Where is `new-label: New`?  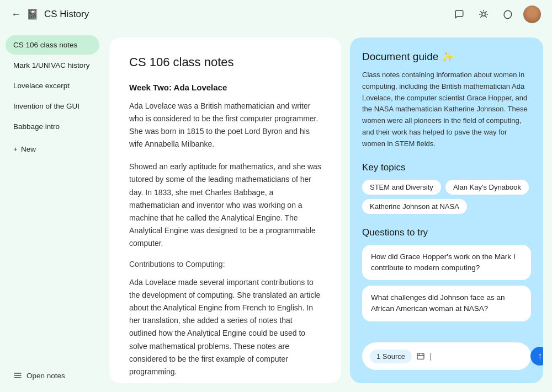 new-label: New is located at coordinates (29, 149).